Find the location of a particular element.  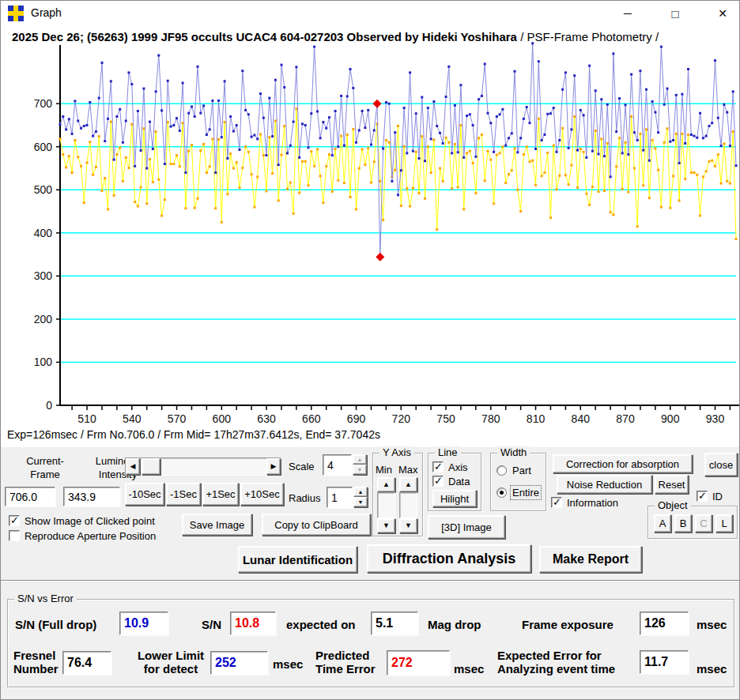

svg-text: 750 is located at coordinates (446, 419).